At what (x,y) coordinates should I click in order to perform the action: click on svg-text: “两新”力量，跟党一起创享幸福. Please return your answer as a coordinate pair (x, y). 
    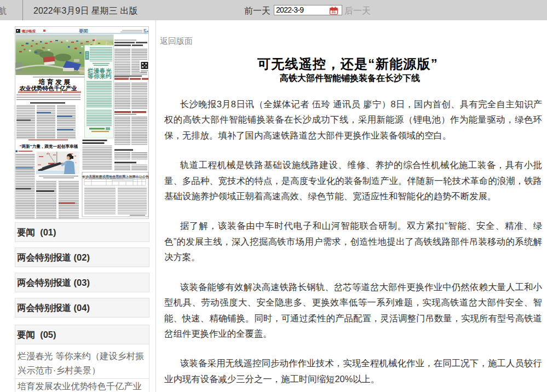
    Looking at the image, I should click on (49, 147).